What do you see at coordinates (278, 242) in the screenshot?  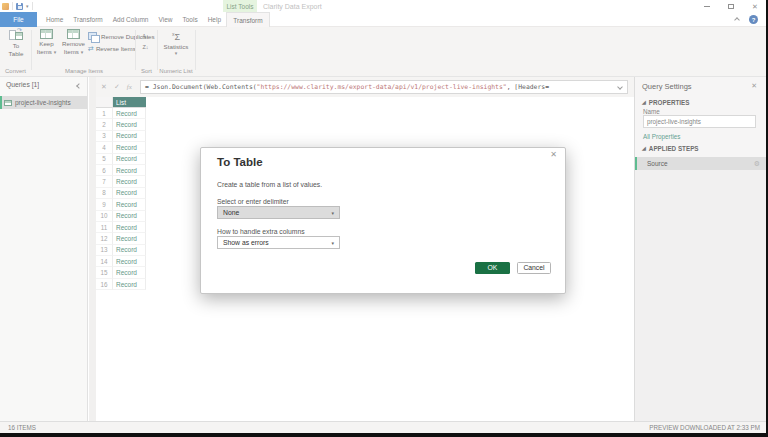 I see `extra-columns-select: Show as errors ▾` at bounding box center [278, 242].